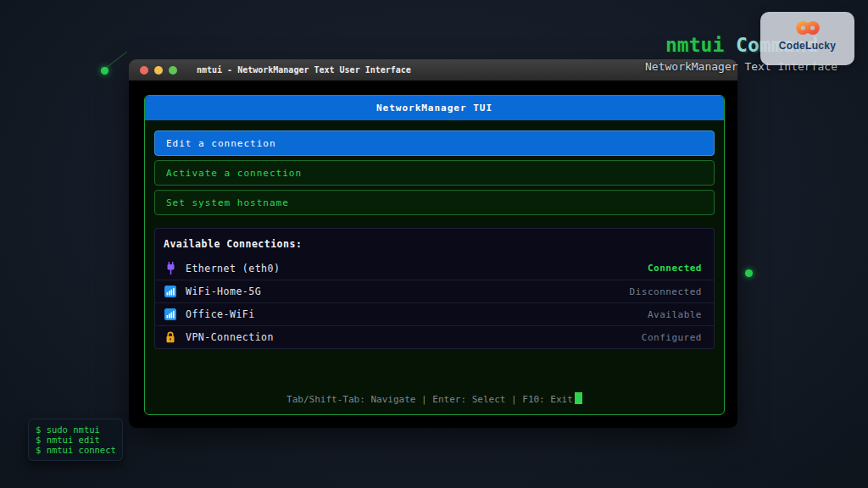 Image resolution: width=868 pixels, height=488 pixels. Describe the element at coordinates (414, 337) in the screenshot. I see `connection-name: VPN-Connection` at that location.